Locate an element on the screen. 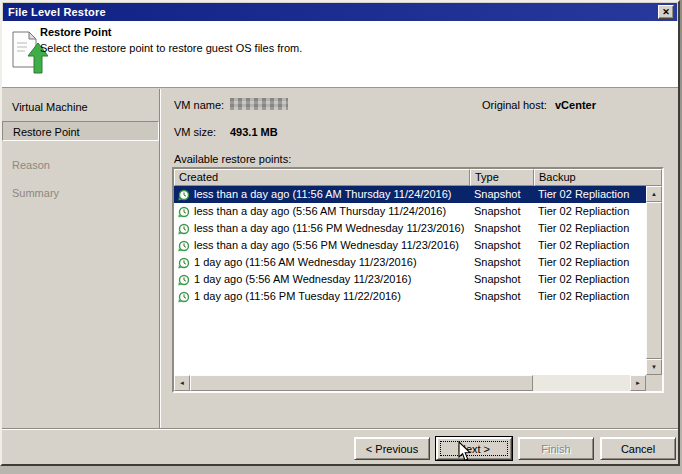  next-button: Next > is located at coordinates (474, 448).